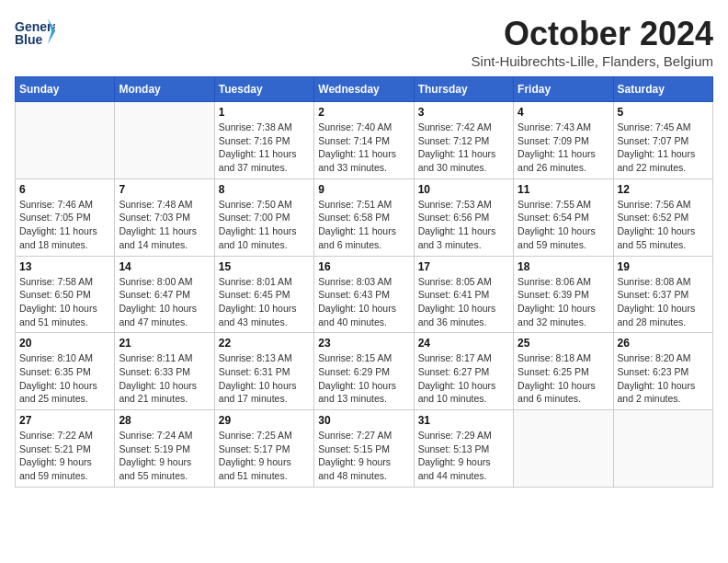 This screenshot has width=728, height=563. Describe the element at coordinates (65, 449) in the screenshot. I see `calendar-cell: 27Sunrise: 7:22 AMSunset: 5:21 PMDayligh…` at that location.